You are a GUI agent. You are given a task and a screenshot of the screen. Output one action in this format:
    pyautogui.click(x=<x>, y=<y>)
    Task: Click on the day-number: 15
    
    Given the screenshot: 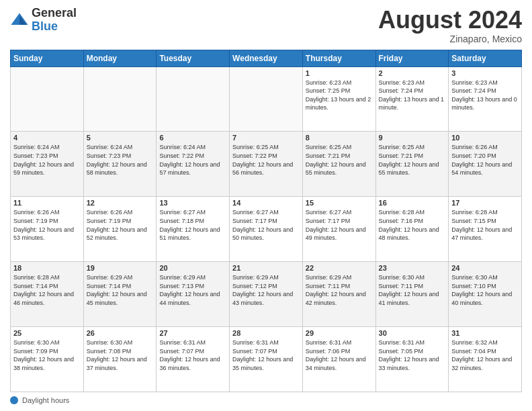 What is the action you would take?
    pyautogui.click(x=339, y=203)
    